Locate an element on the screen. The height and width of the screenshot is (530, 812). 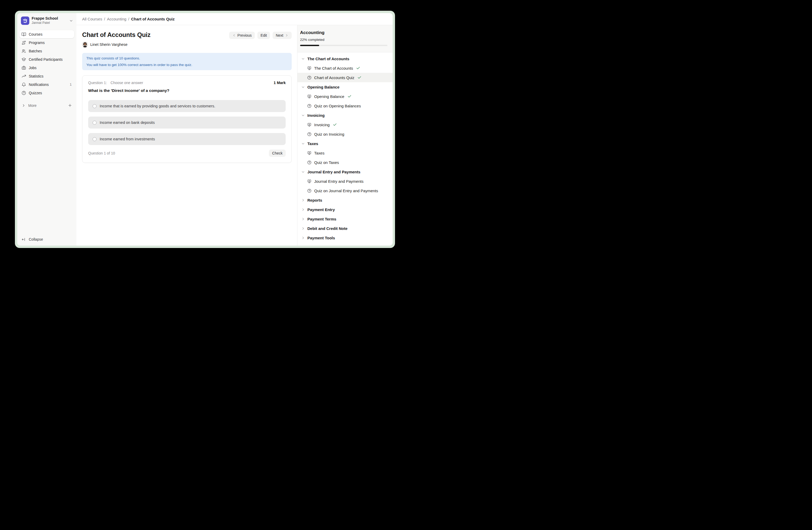
outline-item-quiz-on-journal-entry-and-payments: Quiz on Journal Entry and Payments is located at coordinates (345, 191).